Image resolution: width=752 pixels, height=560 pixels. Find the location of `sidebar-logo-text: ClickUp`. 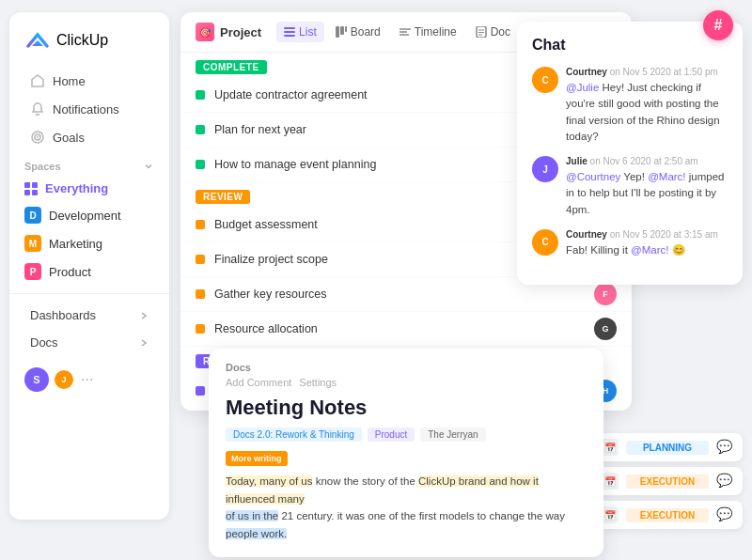

sidebar-logo-text: ClickUp is located at coordinates (83, 40).